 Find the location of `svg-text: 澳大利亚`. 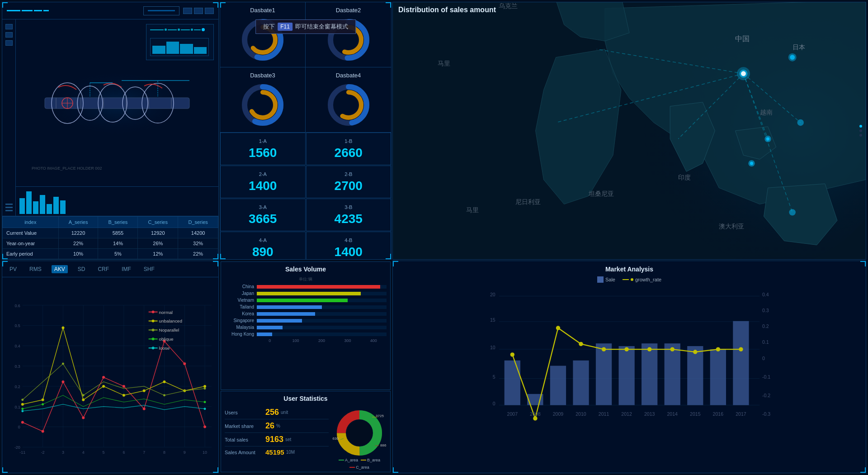

svg-text: 澳大利亚 is located at coordinates (731, 226).